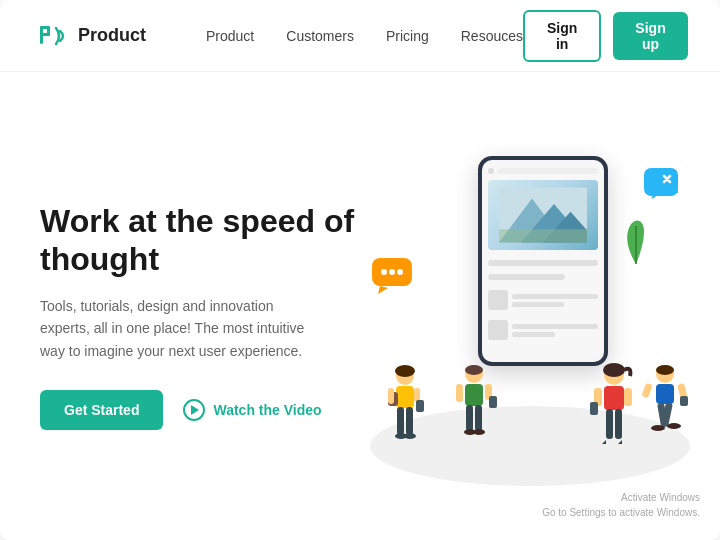 This screenshot has width=720, height=540. Describe the element at coordinates (112, 36) in the screenshot. I see `logo-text: Product` at that location.